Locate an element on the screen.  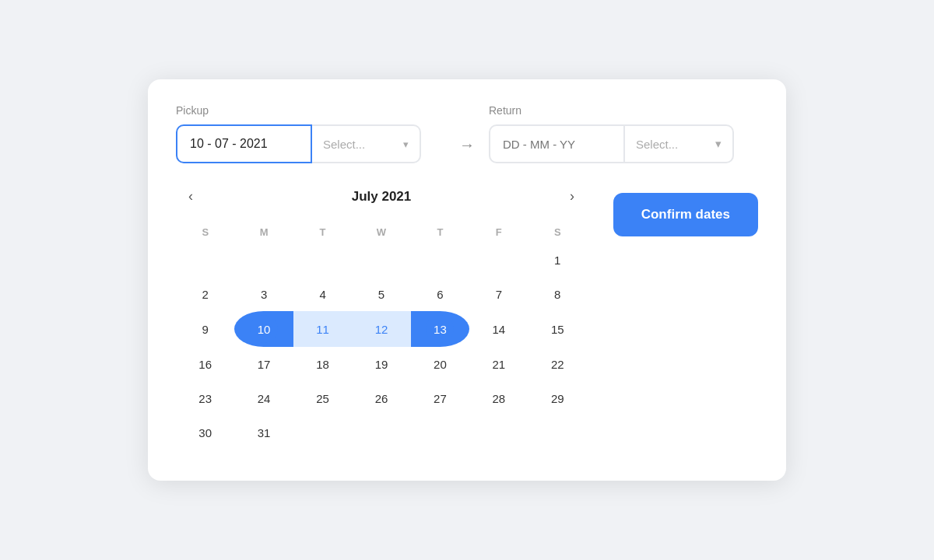
prev-month-button: ‹ is located at coordinates (191, 196).